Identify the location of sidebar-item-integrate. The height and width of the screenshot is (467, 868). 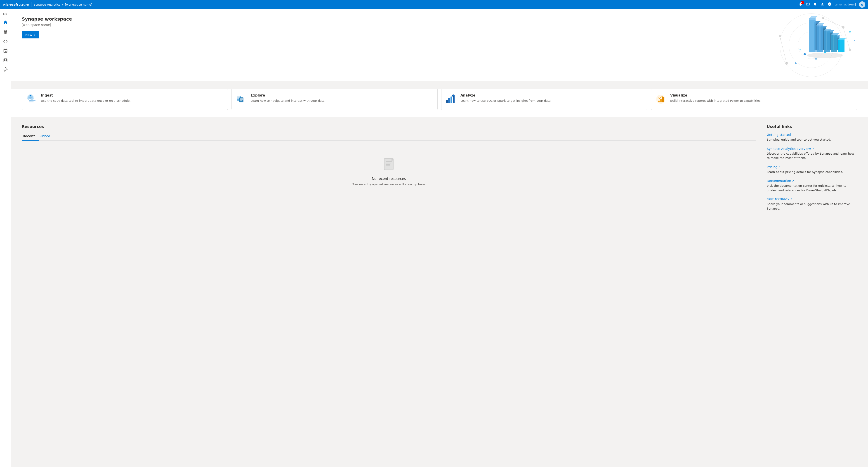
(5, 51).